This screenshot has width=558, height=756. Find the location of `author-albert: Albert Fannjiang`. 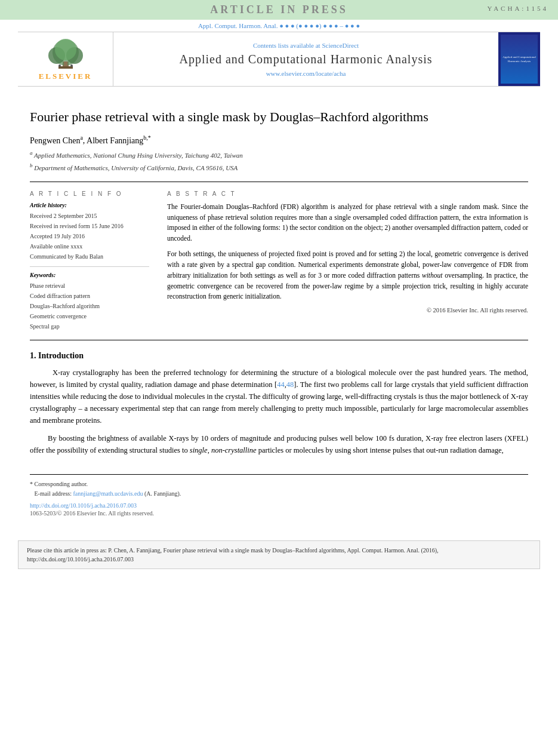

author-albert: Albert Fannjiang is located at coordinates (115, 140).